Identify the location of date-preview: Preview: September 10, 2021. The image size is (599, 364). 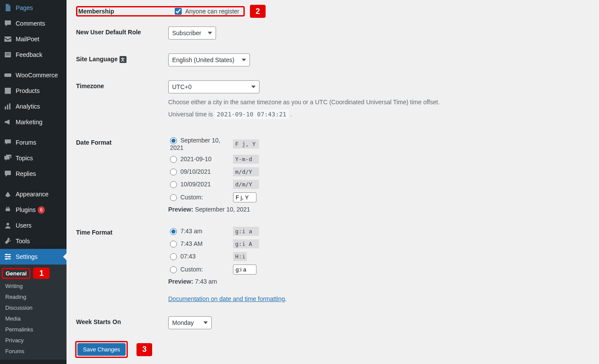
(376, 209).